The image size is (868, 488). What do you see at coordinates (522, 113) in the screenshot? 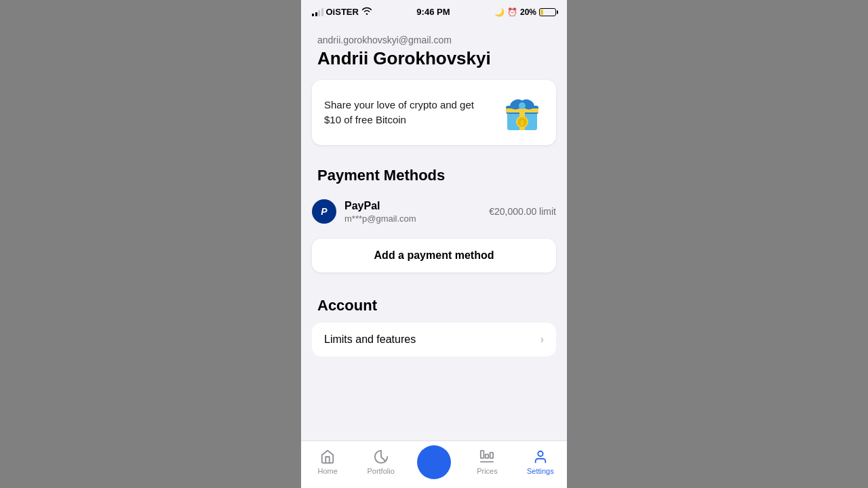
I see `gift-icon: ₿` at bounding box center [522, 113].